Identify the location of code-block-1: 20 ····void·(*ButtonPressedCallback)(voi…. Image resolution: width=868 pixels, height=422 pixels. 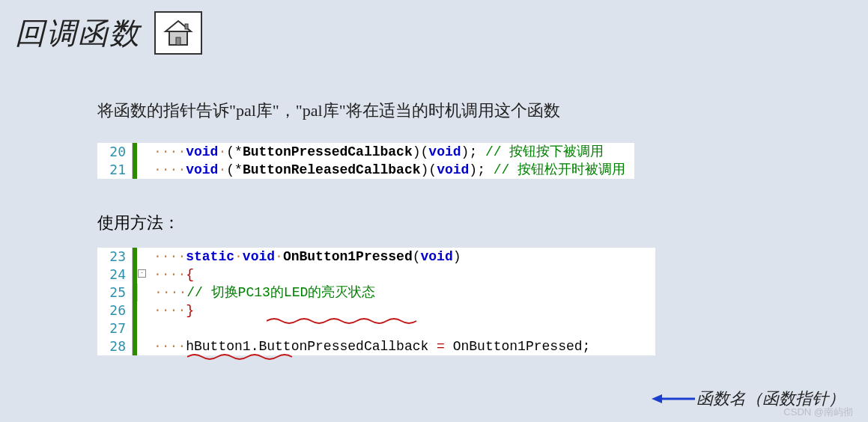
(365, 161).